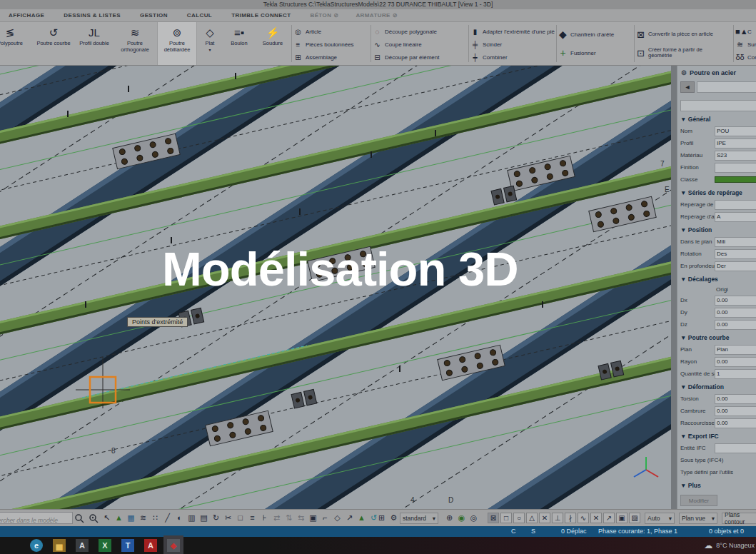 The height and width of the screenshot is (554, 756). I want to click on ribbon-big-button: ≶ Polypoutre, so click(16, 44).